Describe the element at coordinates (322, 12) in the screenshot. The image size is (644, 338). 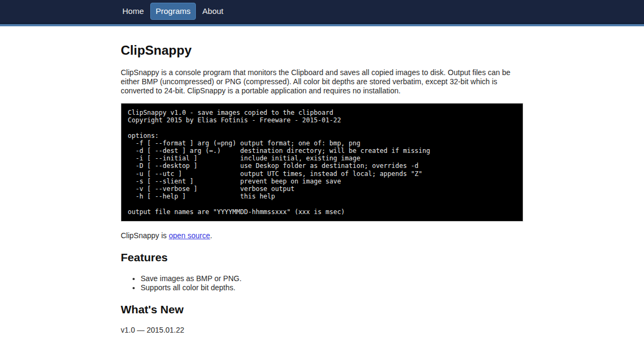
I see `navbar: Home Programs About` at that location.